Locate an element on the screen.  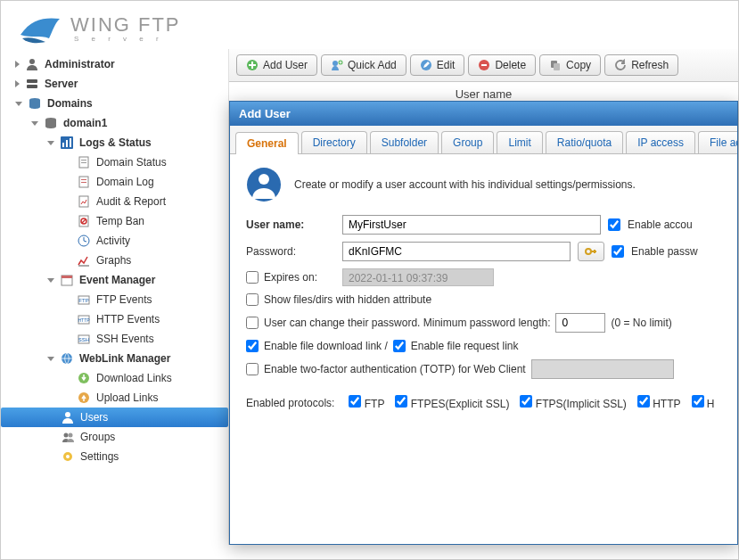
tree-administrator: Administrator is located at coordinates (114, 64).